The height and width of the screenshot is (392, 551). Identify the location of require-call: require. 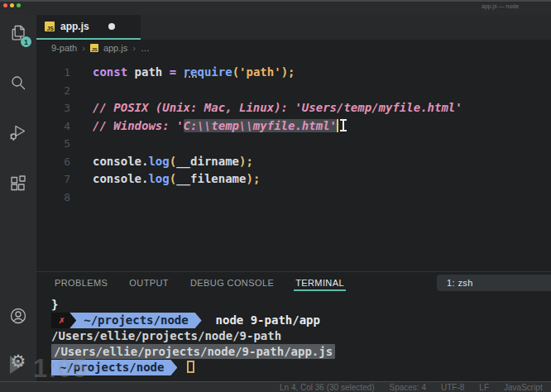
(208, 72).